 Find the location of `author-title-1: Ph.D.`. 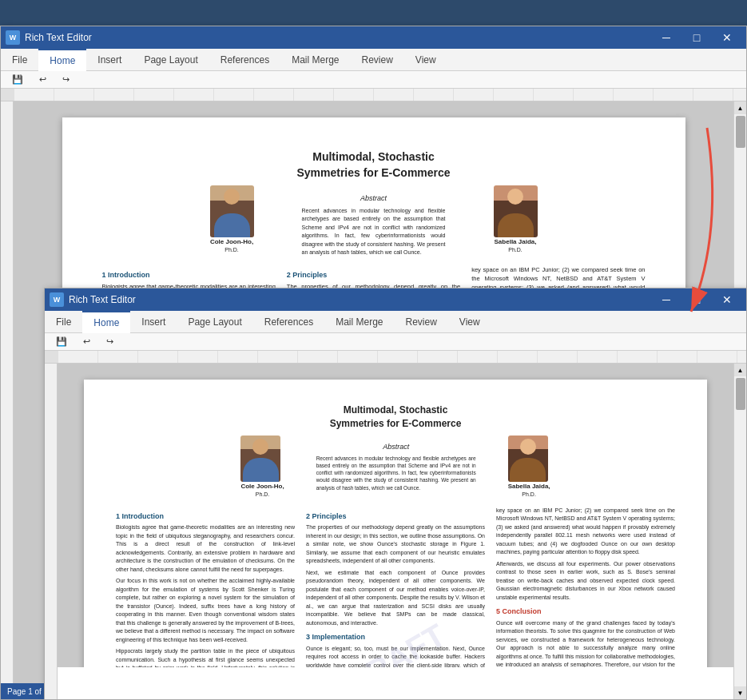

author-title-1: Ph.D. is located at coordinates (232, 250).